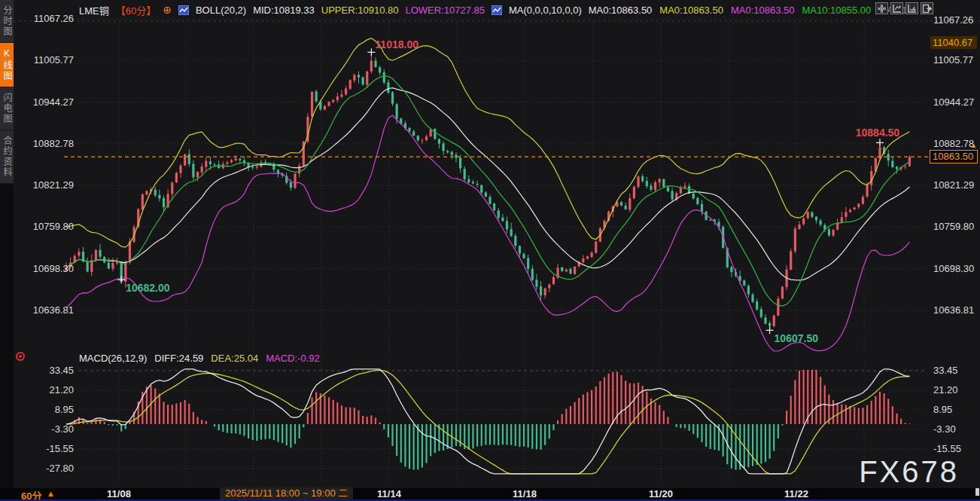 This screenshot has width=980, height=501. What do you see at coordinates (51, 493) in the screenshot?
I see `period-arrow-icon: ▲` at bounding box center [51, 493].